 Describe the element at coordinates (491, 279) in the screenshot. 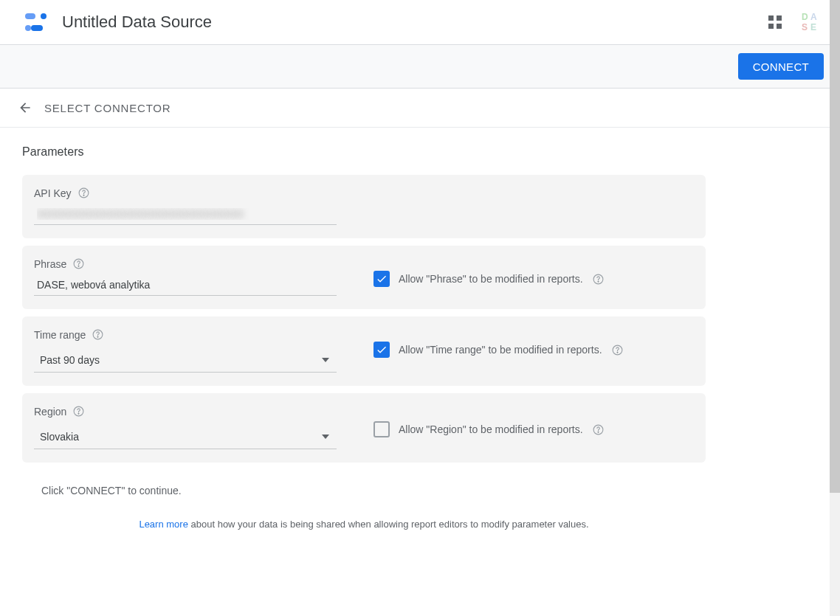

I see `phrase-allow-label: Allow "Phrase" to be modified in reports…` at that location.